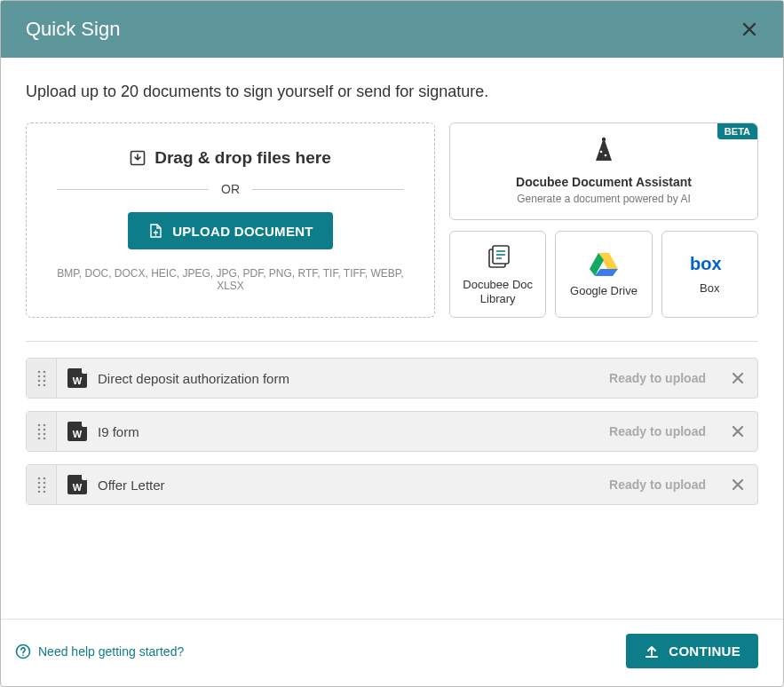 This screenshot has height=687, width=784. What do you see at coordinates (231, 231) in the screenshot?
I see `upload-document-button: UPLOAD DOCUMENT` at bounding box center [231, 231].